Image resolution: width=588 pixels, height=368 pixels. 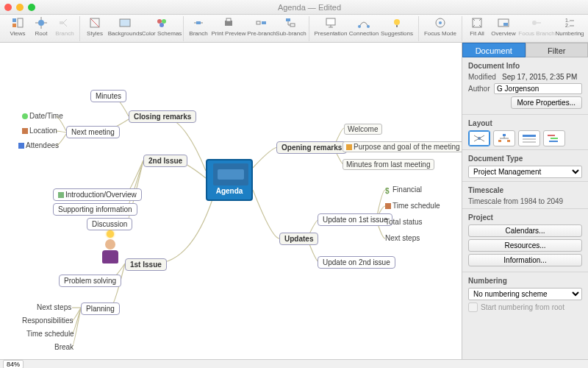 What do you see at coordinates (523, 308) in the screenshot?
I see `numbering-root-label: Start numbering from root` at bounding box center [523, 308].